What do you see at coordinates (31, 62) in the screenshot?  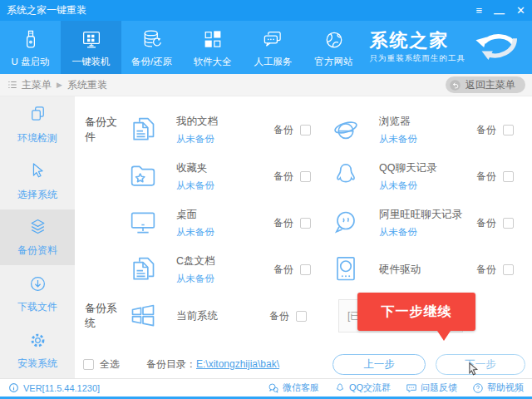 I see `nav-item-label: U 盘启动` at bounding box center [31, 62].